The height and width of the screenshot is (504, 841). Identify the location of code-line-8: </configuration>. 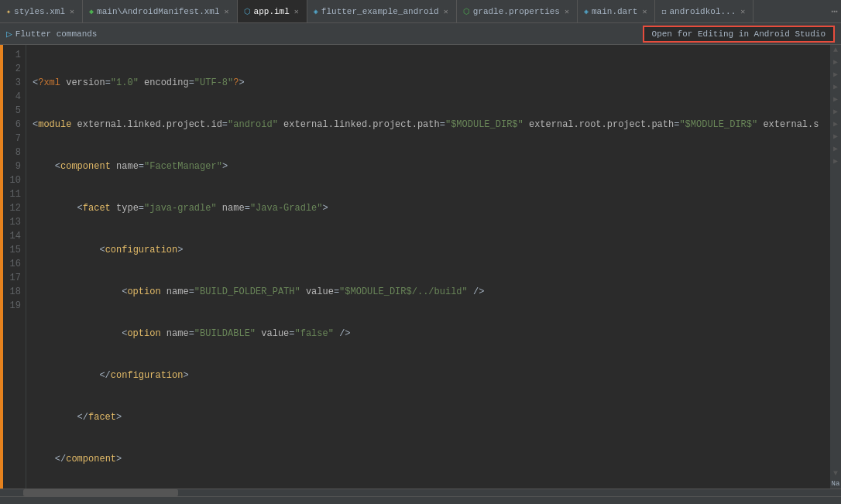
(431, 375).